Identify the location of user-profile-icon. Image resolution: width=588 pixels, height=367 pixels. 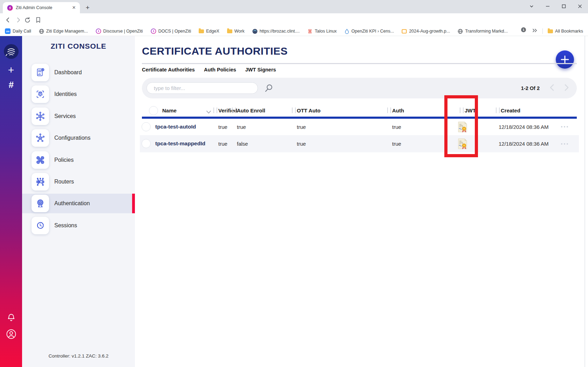
(11, 334).